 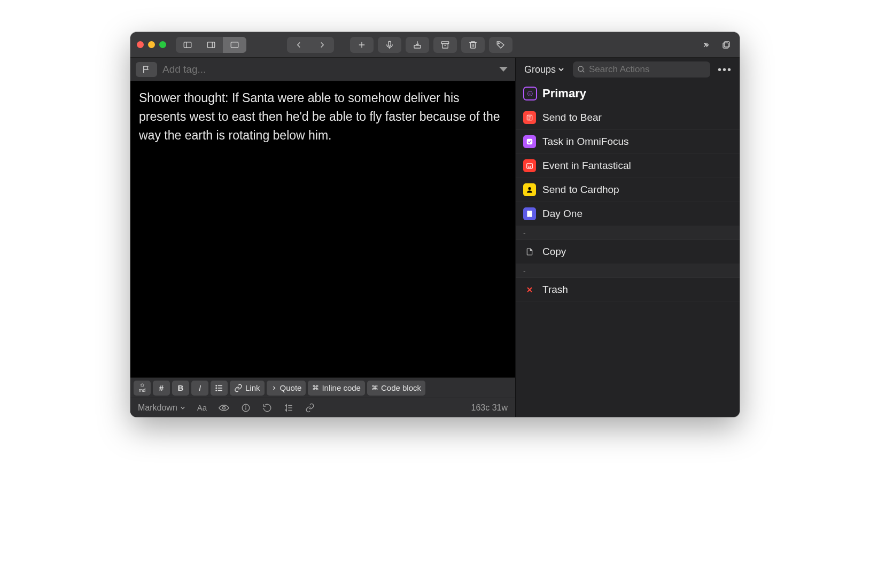 What do you see at coordinates (310, 408) in the screenshot?
I see `link-status-button` at bounding box center [310, 408].